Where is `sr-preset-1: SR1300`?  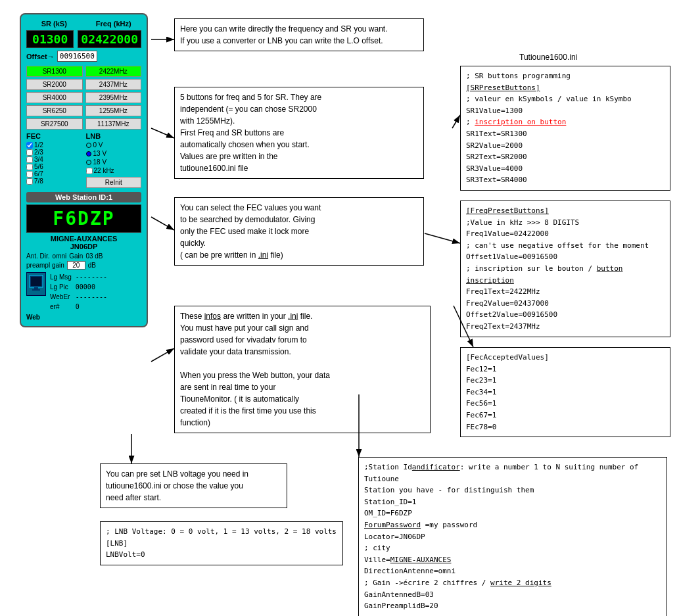 sr-preset-1: SR1300 is located at coordinates (55, 71).